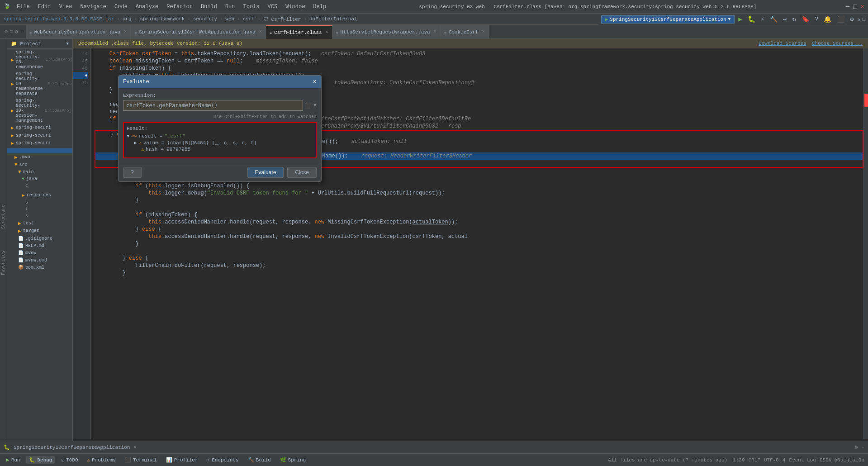 This screenshot has width=868, height=466. Describe the element at coordinates (16, 32) in the screenshot. I see `tab-split-icon: ⚙` at that location.